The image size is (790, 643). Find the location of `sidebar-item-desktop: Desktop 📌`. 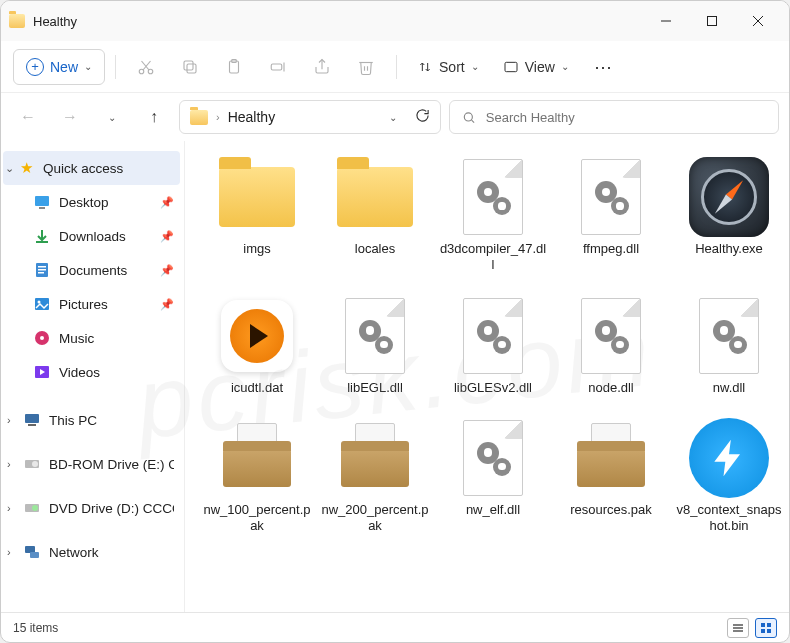

sidebar-item-desktop: Desktop 📌 is located at coordinates (92, 202).